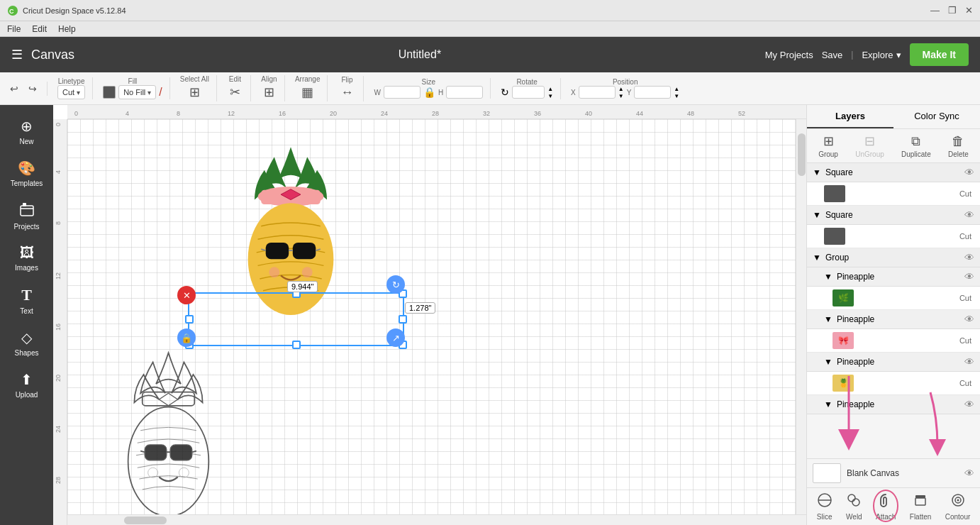 This screenshot has width=980, height=525. What do you see at coordinates (402, 92) in the screenshot?
I see `size-w-input: 9.944` at bounding box center [402, 92].